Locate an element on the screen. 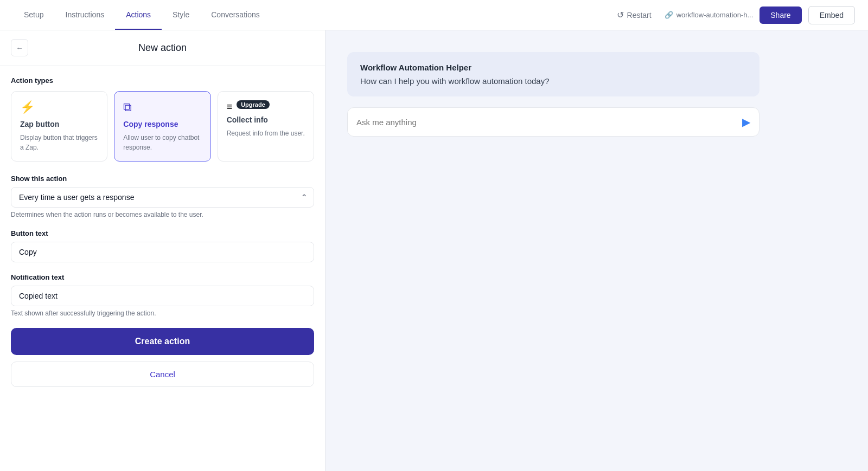 The image size is (868, 471). zap-card-desc: Display button that triggers a Zap. is located at coordinates (59, 143).